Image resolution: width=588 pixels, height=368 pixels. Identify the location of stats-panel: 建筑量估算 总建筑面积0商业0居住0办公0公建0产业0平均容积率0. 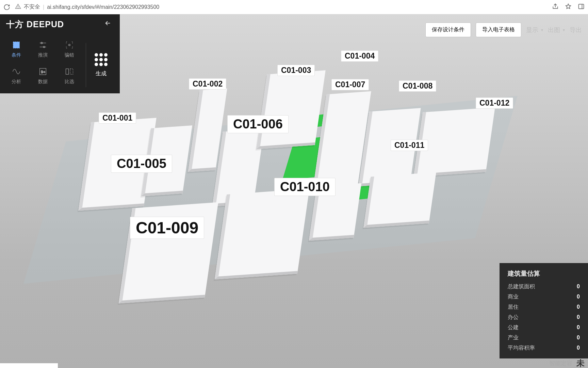
(544, 311).